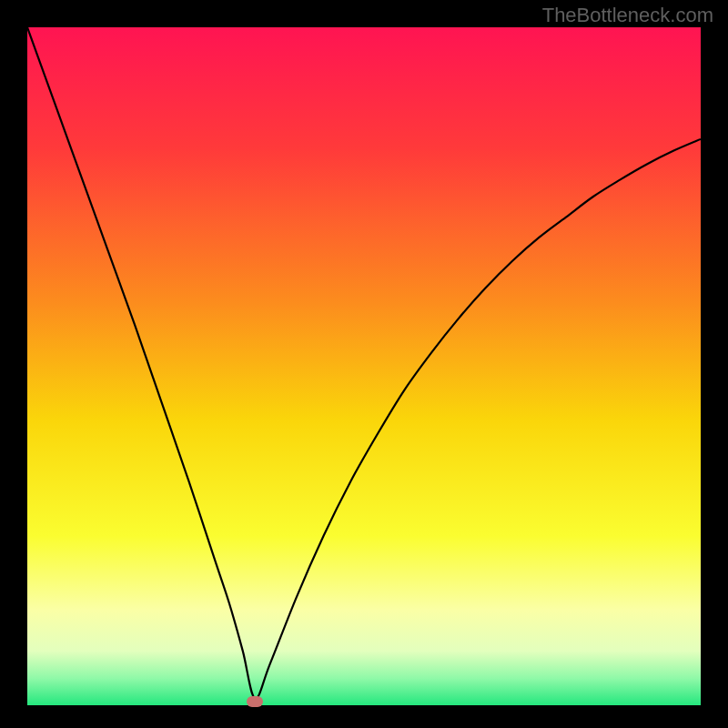 The width and height of the screenshot is (728, 728). I want to click on chart-marker-dot, so click(255, 702).